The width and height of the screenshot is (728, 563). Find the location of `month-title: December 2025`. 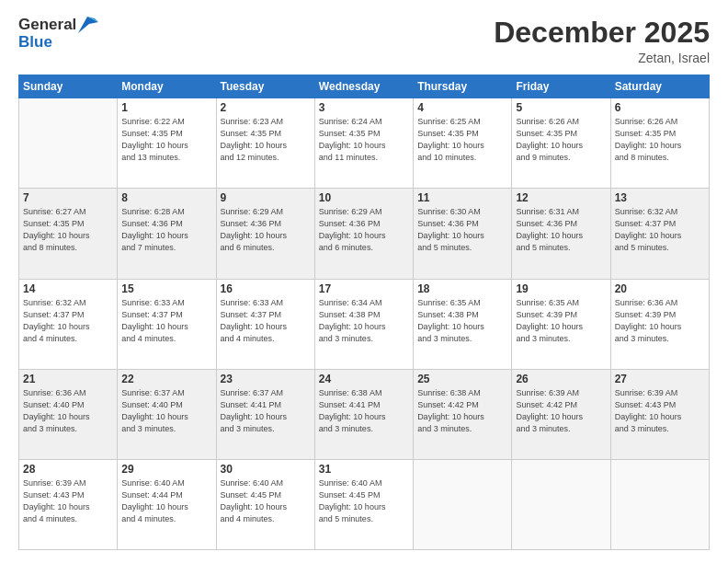

month-title: December 2025 is located at coordinates (601, 33).